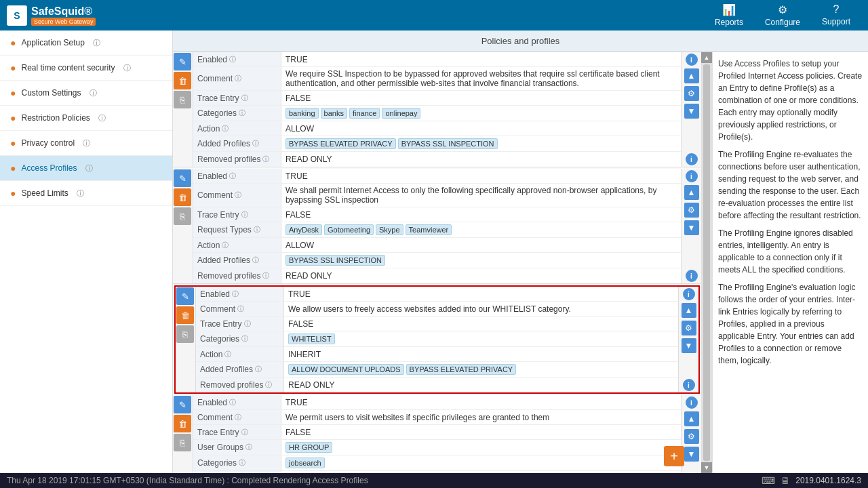 This screenshot has height=488, width=868. I want to click on field-label-trace: Trace Entry ⓘ, so click(237, 98).